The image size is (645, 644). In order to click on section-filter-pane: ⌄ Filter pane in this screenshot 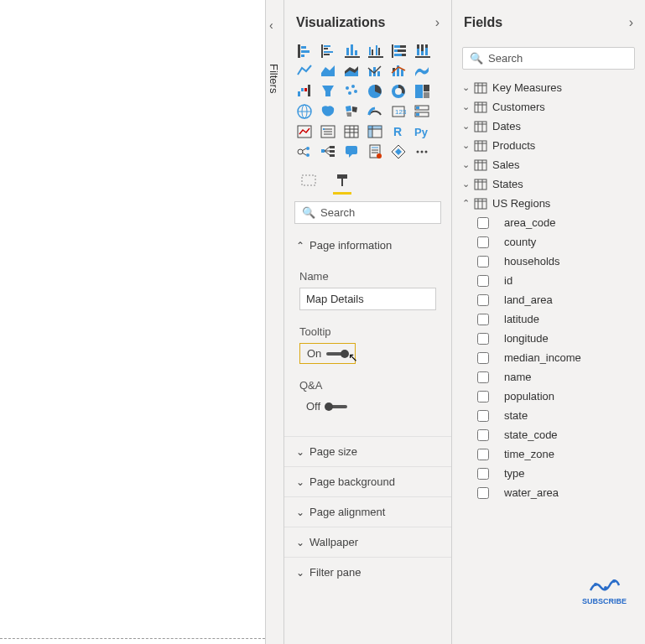, I will do `click(367, 572)`.